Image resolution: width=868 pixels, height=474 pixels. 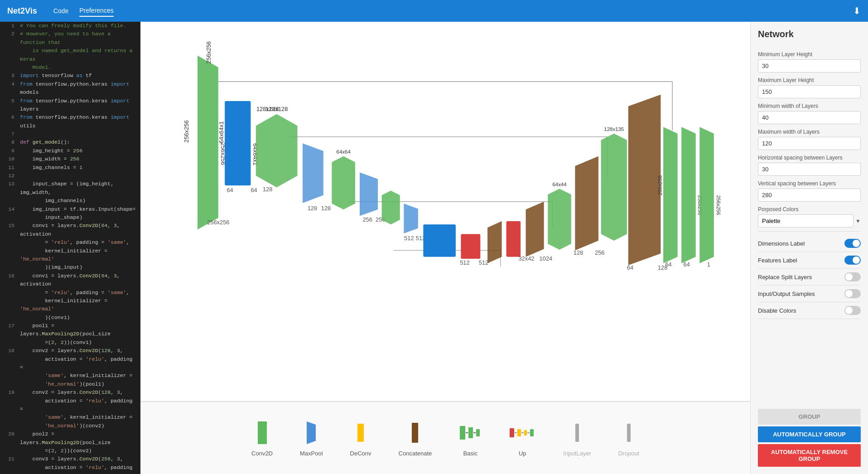 What do you see at coordinates (857, 11) in the screenshot?
I see `download-icon: ⬇` at bounding box center [857, 11].